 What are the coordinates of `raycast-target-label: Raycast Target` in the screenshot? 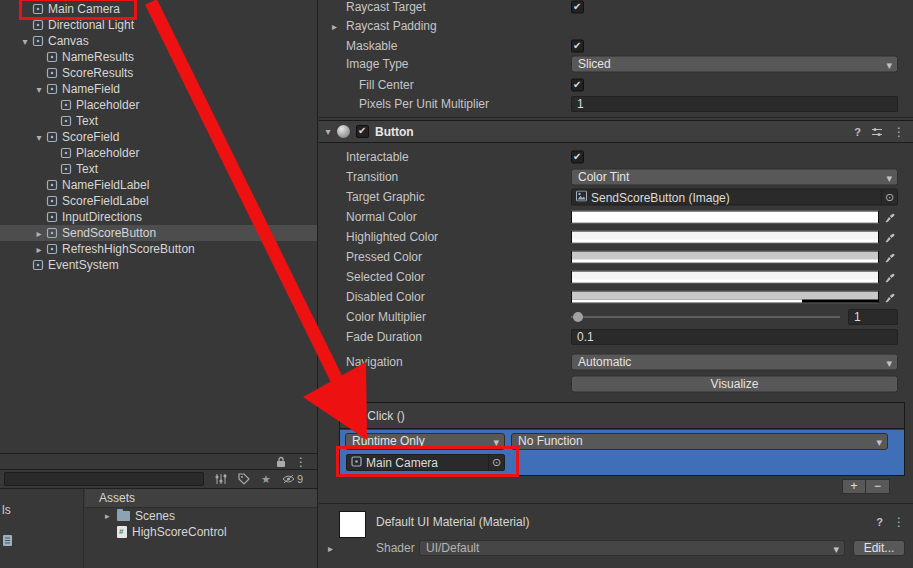 It's located at (386, 7).